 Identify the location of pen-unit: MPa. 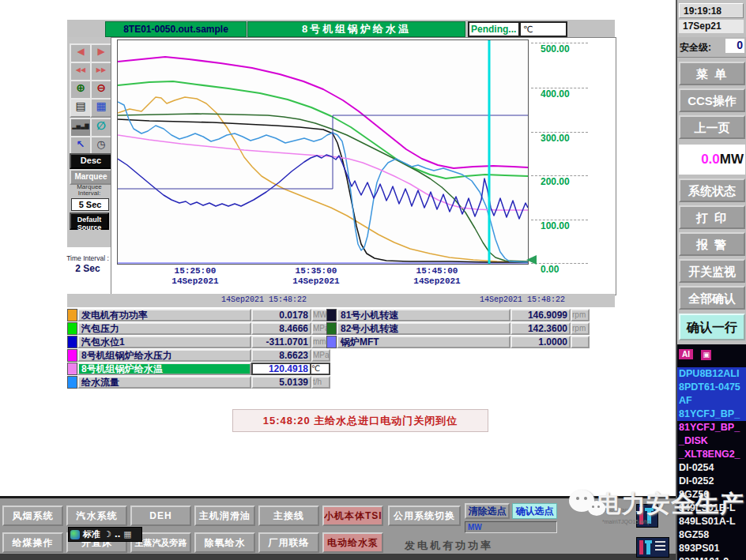
(321, 355).